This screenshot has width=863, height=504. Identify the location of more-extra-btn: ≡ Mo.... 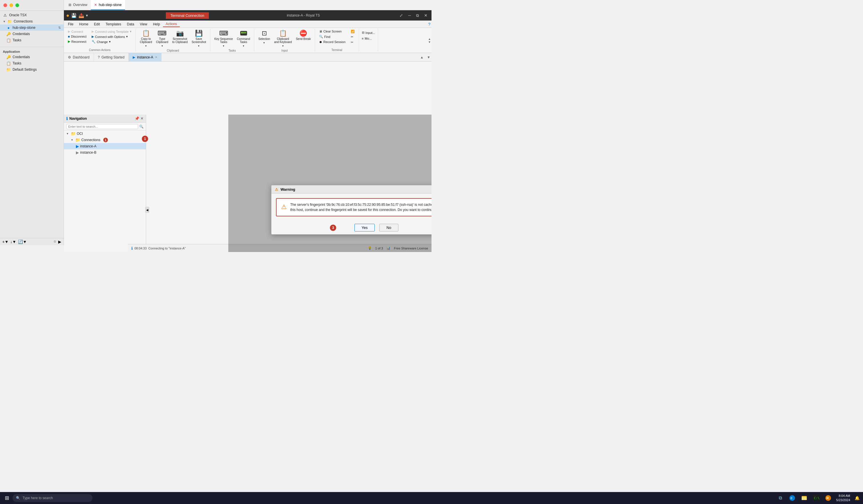
(368, 38).